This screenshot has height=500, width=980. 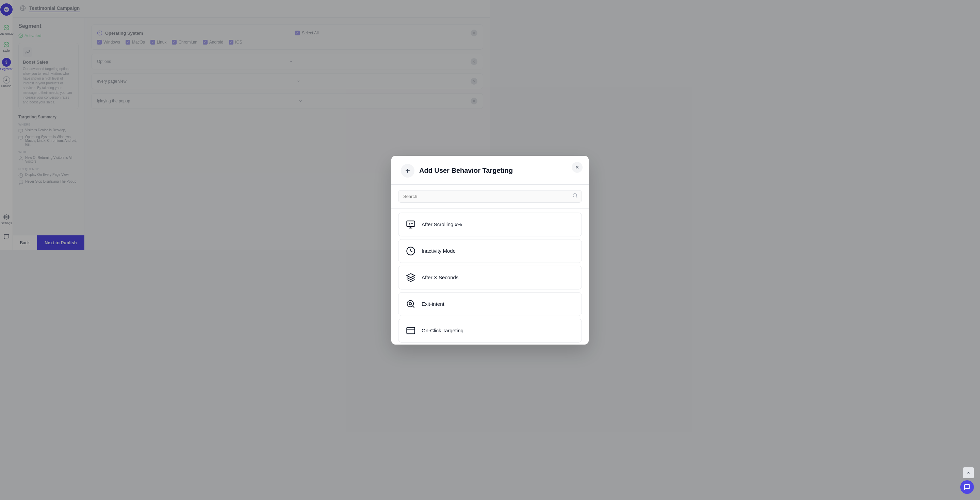 What do you see at coordinates (411, 224) in the screenshot?
I see `scroll-icon` at bounding box center [411, 224].